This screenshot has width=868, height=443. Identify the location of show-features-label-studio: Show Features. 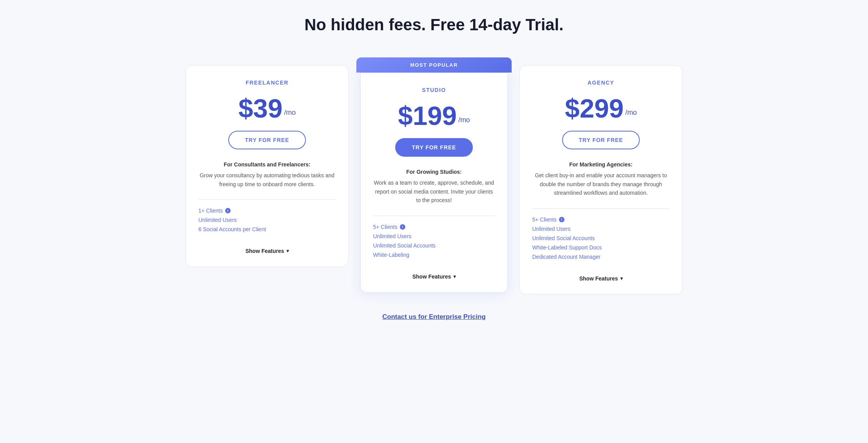
(432, 277).